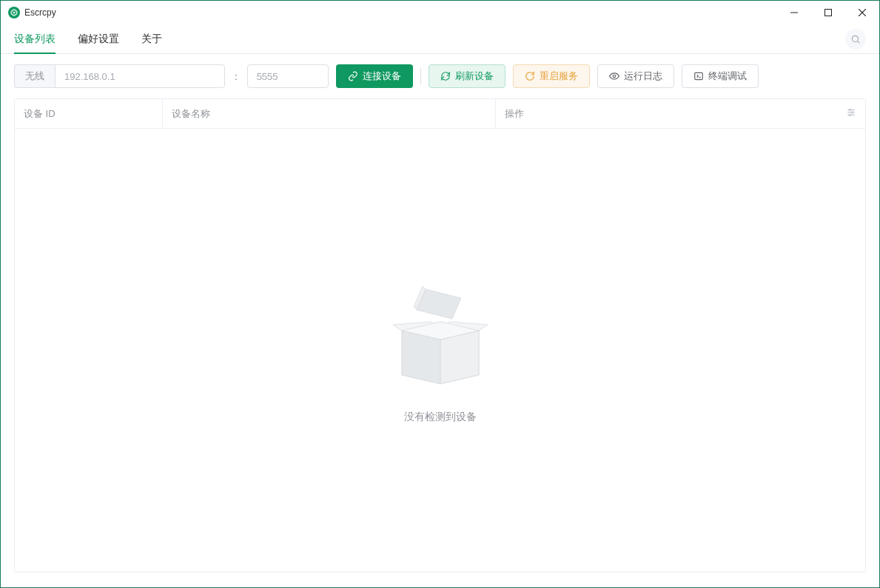  Describe the element at coordinates (374, 76) in the screenshot. I see `connect-button: 连接设备` at that location.